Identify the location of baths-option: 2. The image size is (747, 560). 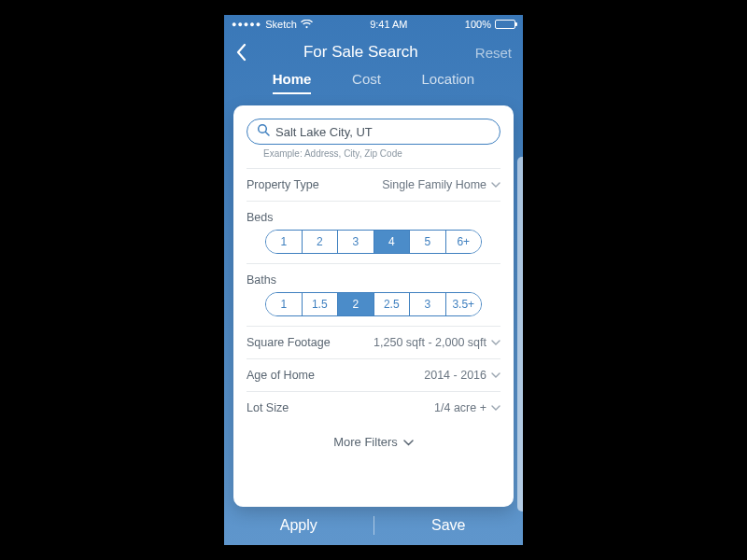
(355, 304).